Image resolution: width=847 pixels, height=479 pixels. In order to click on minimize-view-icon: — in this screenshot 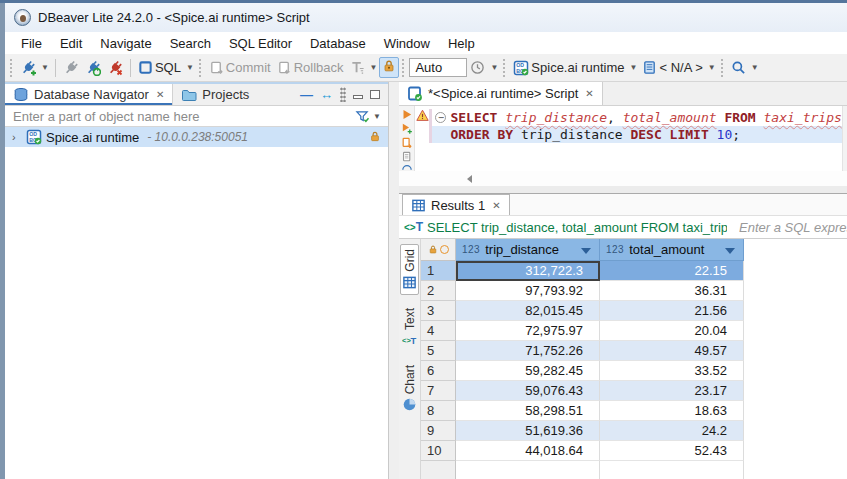, I will do `click(306, 94)`.